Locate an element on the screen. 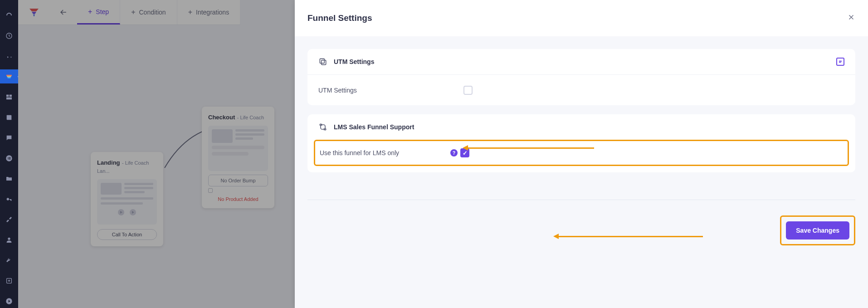  rail-dashboard is located at coordinates (9, 15).